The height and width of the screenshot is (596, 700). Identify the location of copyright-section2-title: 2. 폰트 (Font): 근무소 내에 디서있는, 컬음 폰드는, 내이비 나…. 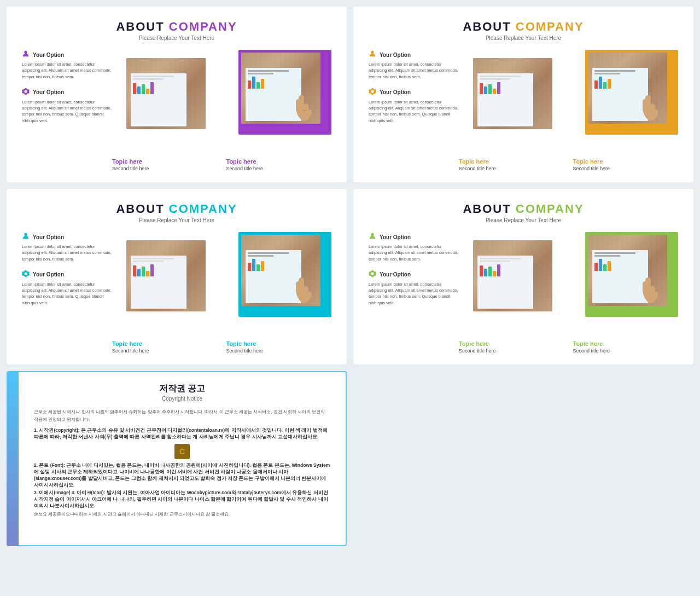
(182, 476).